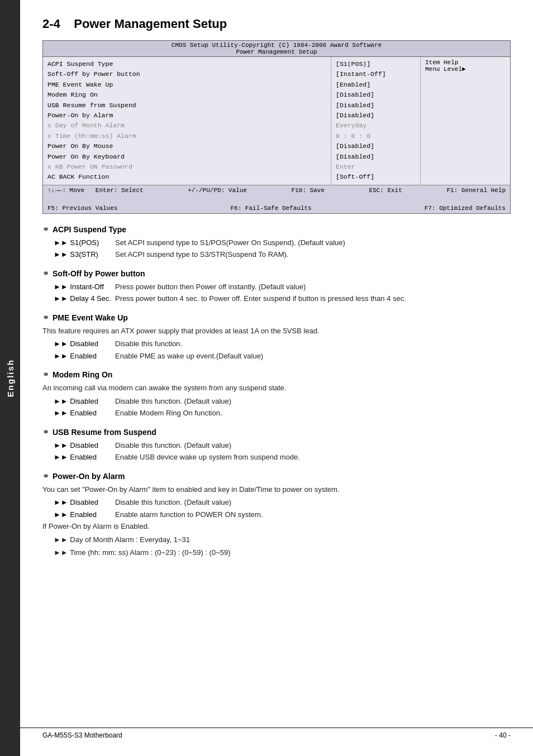 Image resolution: width=533 pixels, height=756 pixels. I want to click on bios-values-panel: [S1(POS)][Instant-Off][Enabled][Disabled…, so click(376, 121).